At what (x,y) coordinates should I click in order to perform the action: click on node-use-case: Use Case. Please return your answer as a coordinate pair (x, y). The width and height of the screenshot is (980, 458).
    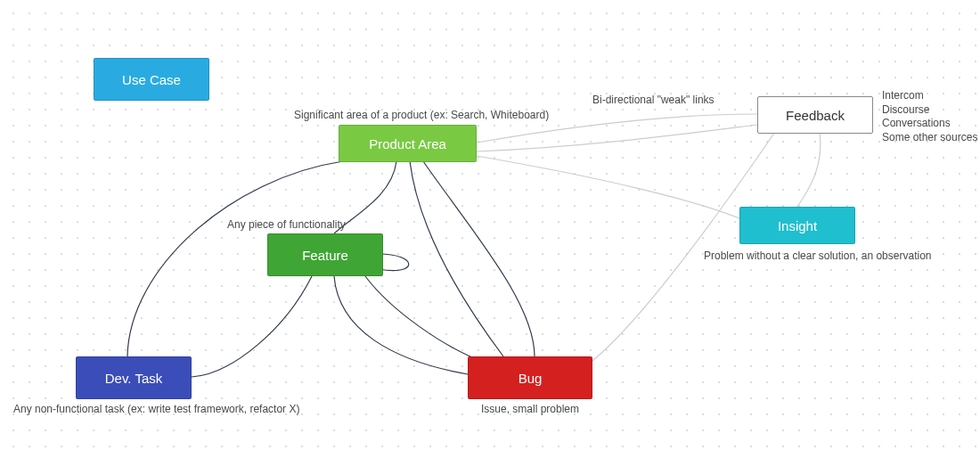
    Looking at the image, I should click on (151, 79).